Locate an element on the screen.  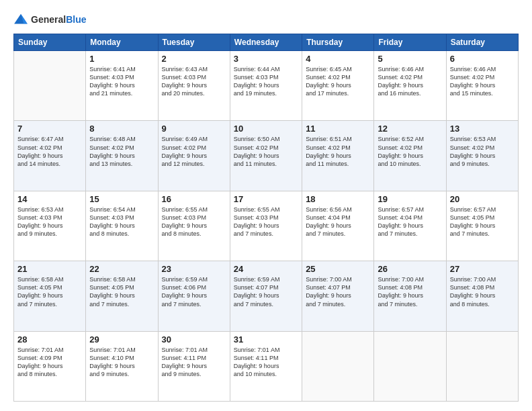
calendar-cell: 10Sunrise: 6:50 AMSunset: 4:02 PMDayligh… is located at coordinates (266, 156).